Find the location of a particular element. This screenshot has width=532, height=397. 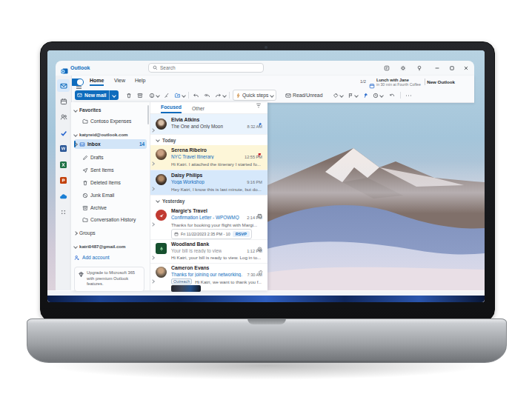

tips-lightbulb-icon is located at coordinates (419, 68).